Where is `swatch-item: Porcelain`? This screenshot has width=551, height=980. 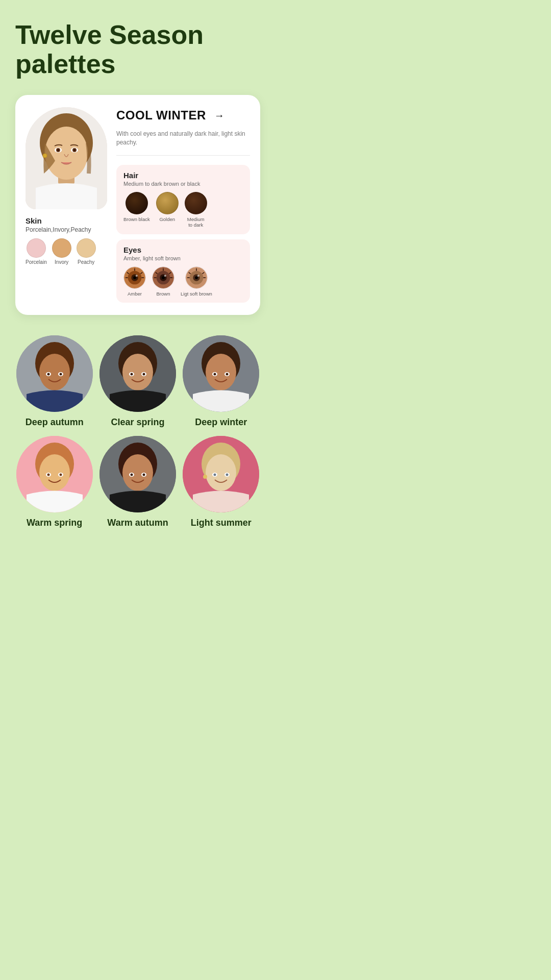
swatch-item: Porcelain is located at coordinates (36, 252).